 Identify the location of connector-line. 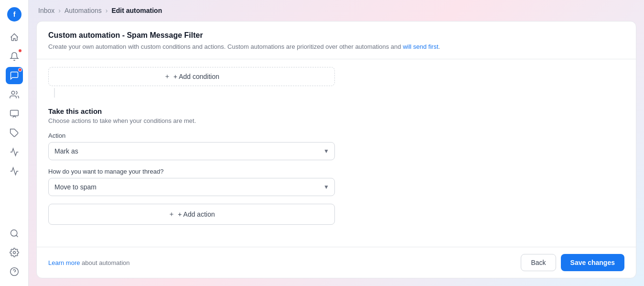
(54, 93).